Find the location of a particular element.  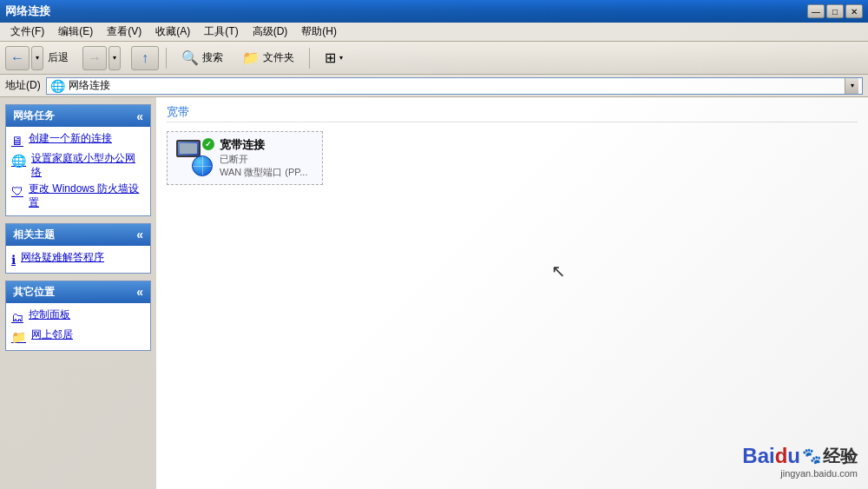

search-button: 🔍 搜索 is located at coordinates (202, 58).